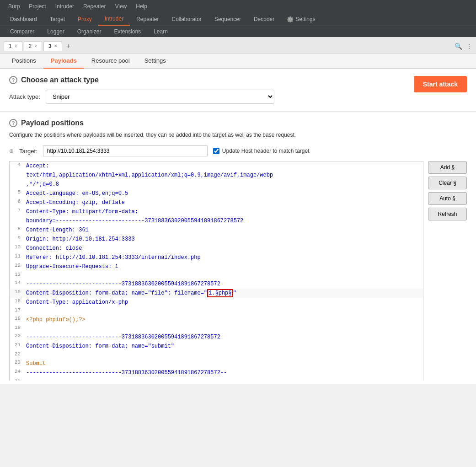 This screenshot has height=467, width=476. What do you see at coordinates (458, 46) in the screenshot?
I see `search-button: 🔍` at bounding box center [458, 46].